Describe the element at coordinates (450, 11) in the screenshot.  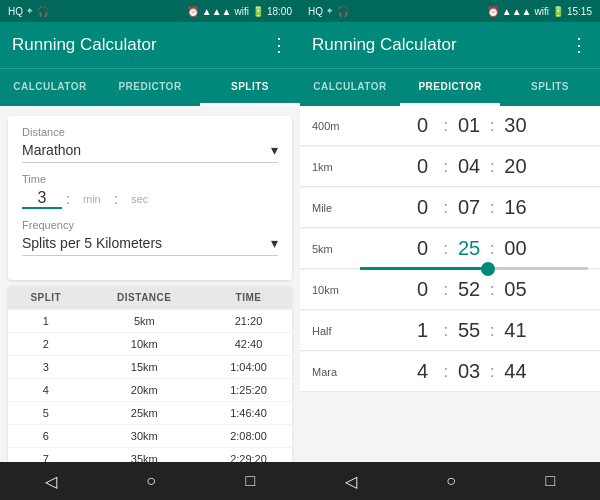
I see `right-status-bar: HQ ⌖ 🎧 ⏰ ▲▲▲ wifi 🔋 15:15` at that location.